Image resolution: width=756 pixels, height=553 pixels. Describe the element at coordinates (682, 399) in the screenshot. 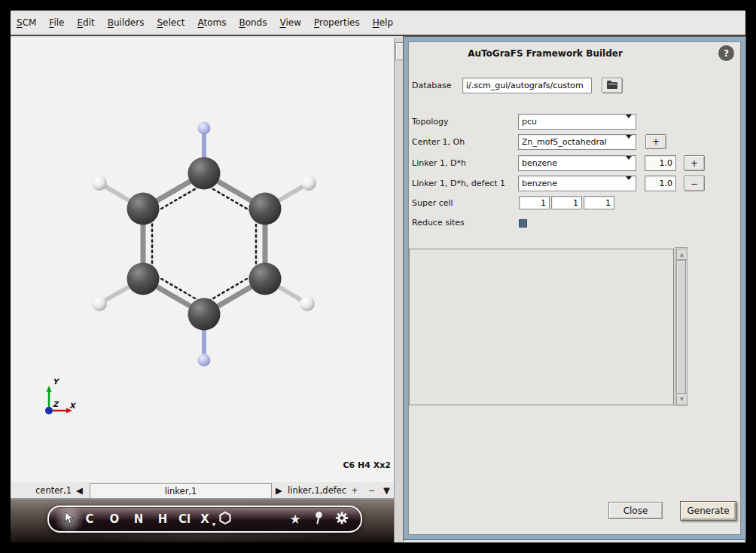

I see `scrollbar-down-icon: ▼` at that location.